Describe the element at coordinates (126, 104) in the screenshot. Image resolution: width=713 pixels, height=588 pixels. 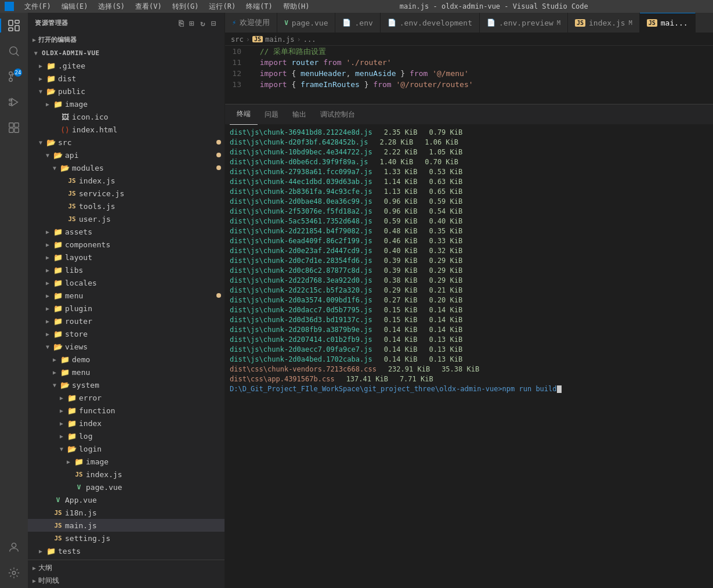
I see `tree-item-image-public: ▶ 📁 image` at that location.